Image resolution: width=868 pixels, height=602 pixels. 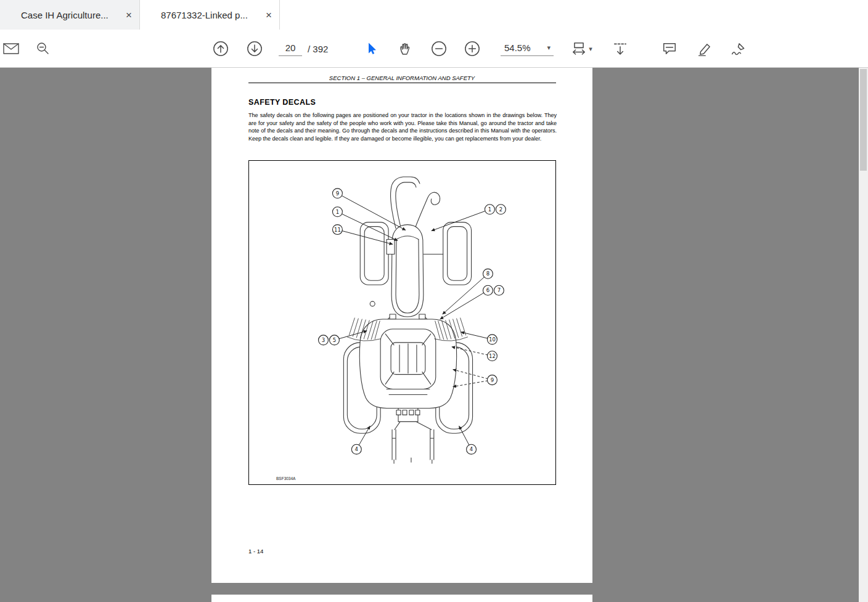 What do you see at coordinates (405, 49) in the screenshot?
I see `pan-tool-button` at bounding box center [405, 49].